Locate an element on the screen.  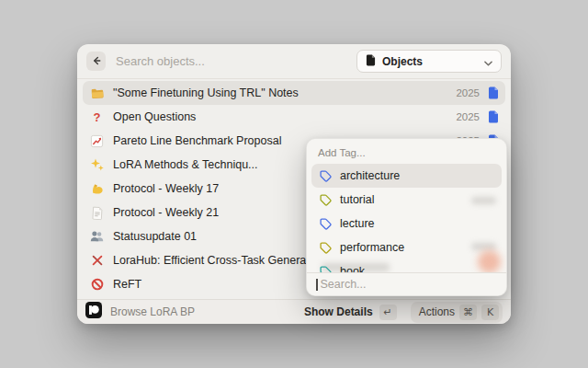
tag-list: architecturetutoriallectureperformancebo… is located at coordinates (406, 218).